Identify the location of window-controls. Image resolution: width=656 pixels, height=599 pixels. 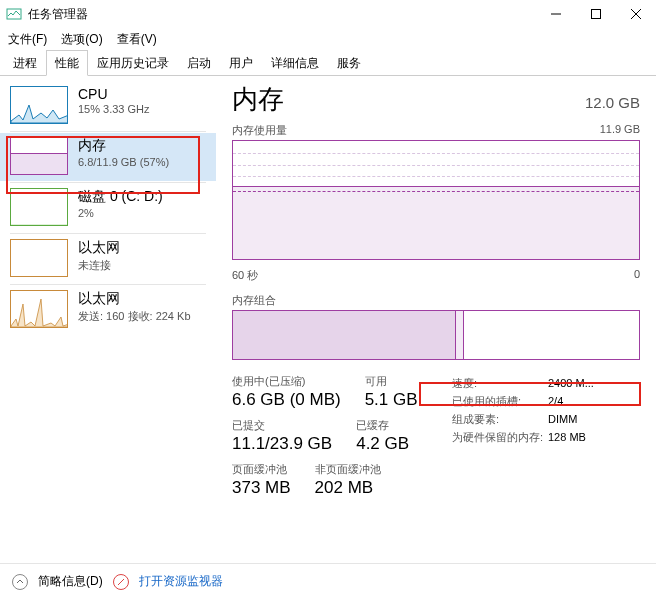
(596, 14).